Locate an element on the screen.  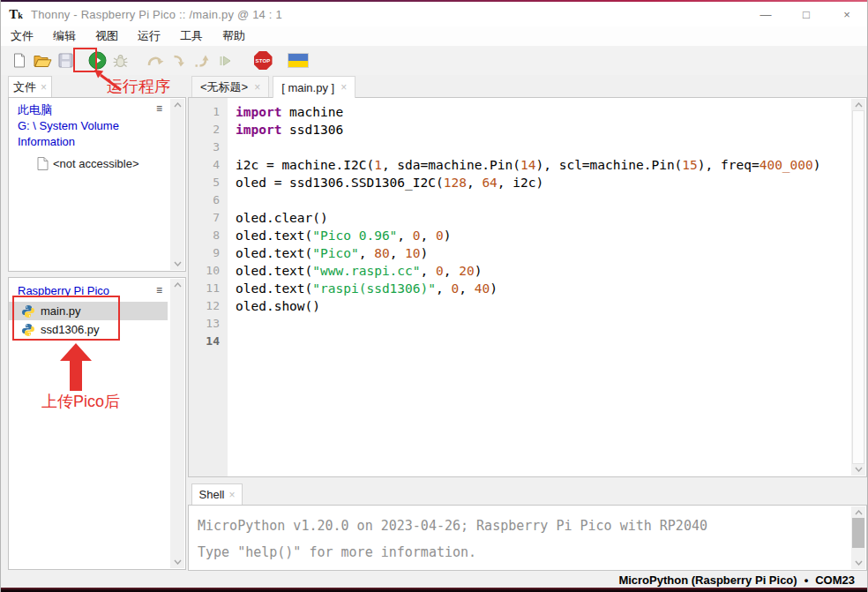
line-number: 10 is located at coordinates (208, 271).